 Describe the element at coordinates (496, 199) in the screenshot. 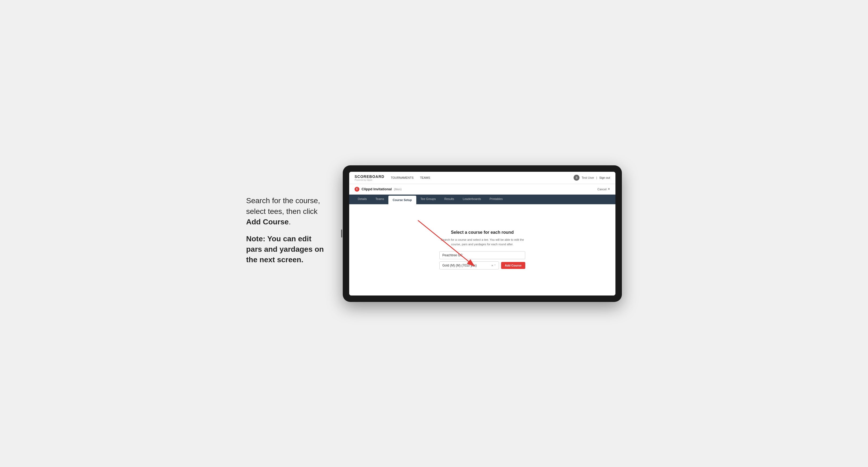

I see `tab-printables: Printables` at that location.